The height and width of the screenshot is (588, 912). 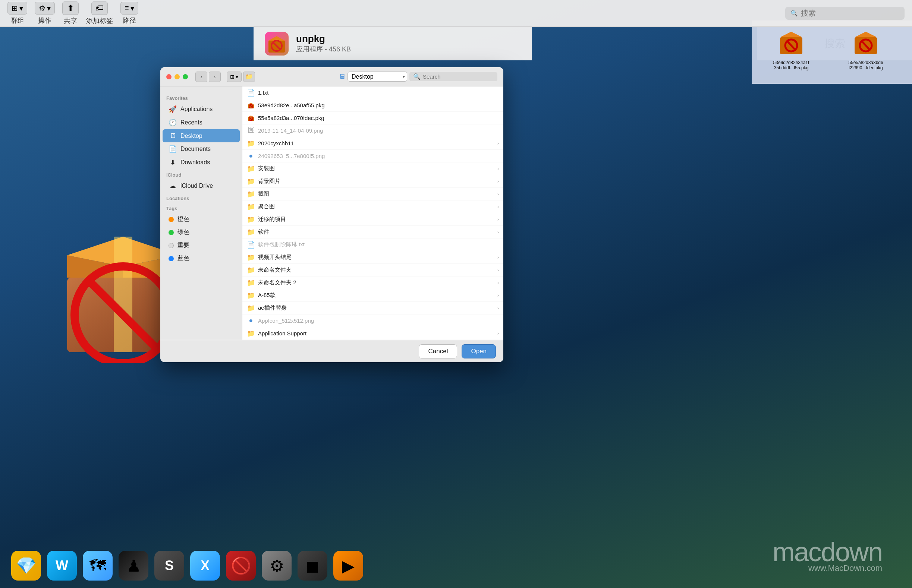 I want to click on file-name-software: 软件, so click(x=377, y=232).